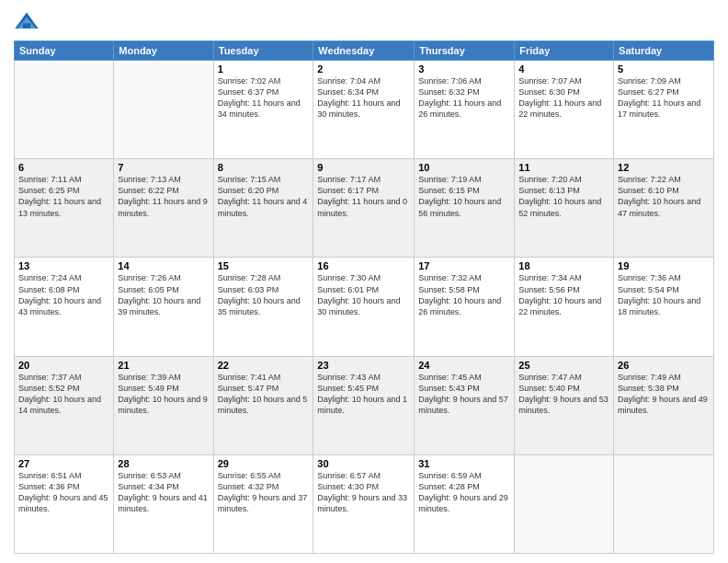  Describe the element at coordinates (164, 365) in the screenshot. I see `day-number: 21` at that location.